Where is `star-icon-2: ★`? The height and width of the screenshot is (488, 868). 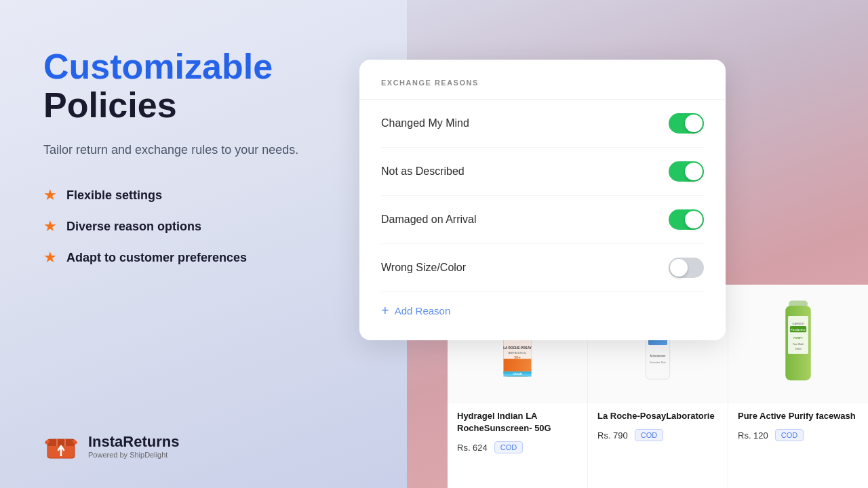 star-icon-2: ★ is located at coordinates (50, 226).